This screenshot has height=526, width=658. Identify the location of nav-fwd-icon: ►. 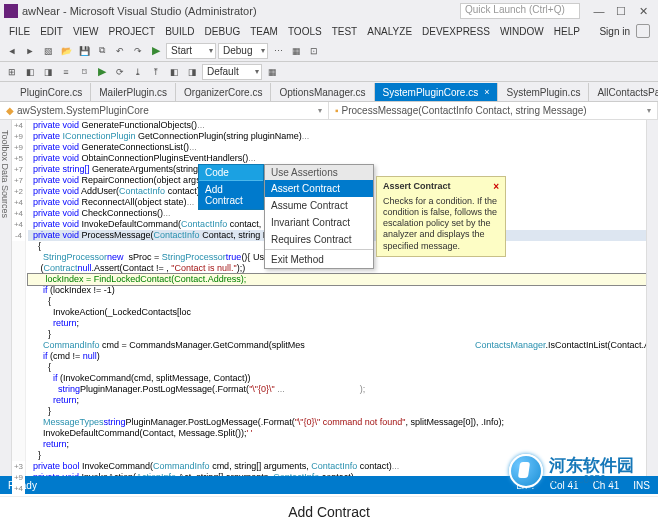
(30, 51).